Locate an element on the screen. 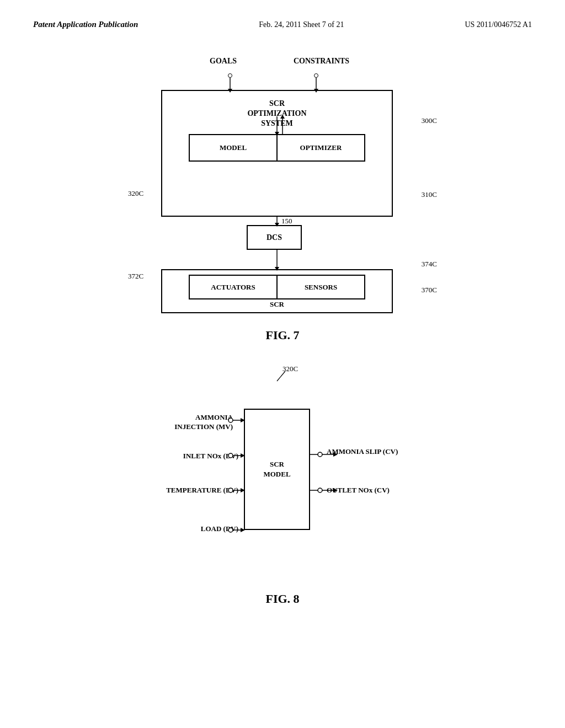 The width and height of the screenshot is (565, 728). ammonia-slip-label: AMMONIA SLIP (CV) is located at coordinates (362, 452).